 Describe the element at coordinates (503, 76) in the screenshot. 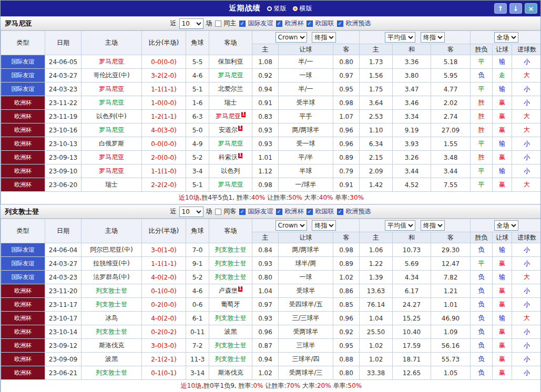

I see `handicap-result: 走` at that location.